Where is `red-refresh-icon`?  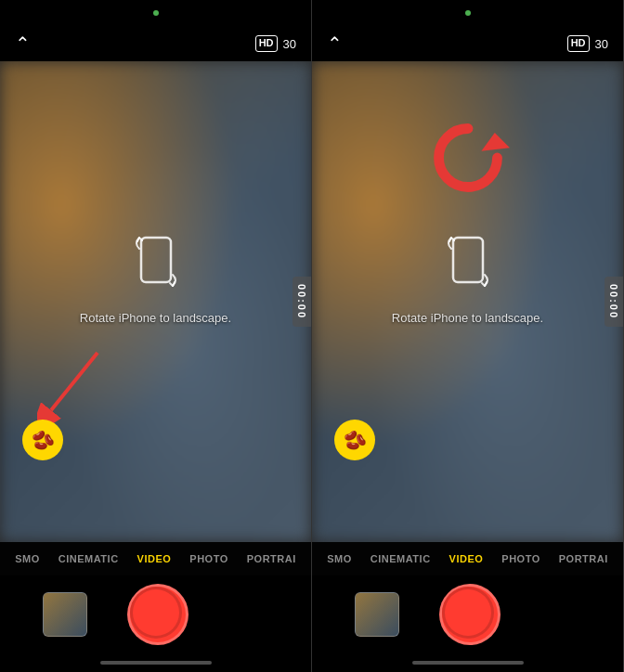 red-refresh-icon is located at coordinates (468, 158).